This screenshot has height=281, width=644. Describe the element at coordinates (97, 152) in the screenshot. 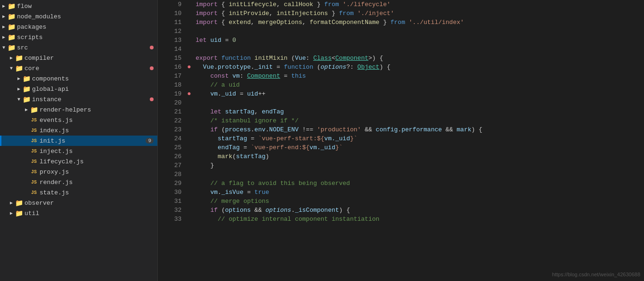

I see `item-label: inject.js` at that location.